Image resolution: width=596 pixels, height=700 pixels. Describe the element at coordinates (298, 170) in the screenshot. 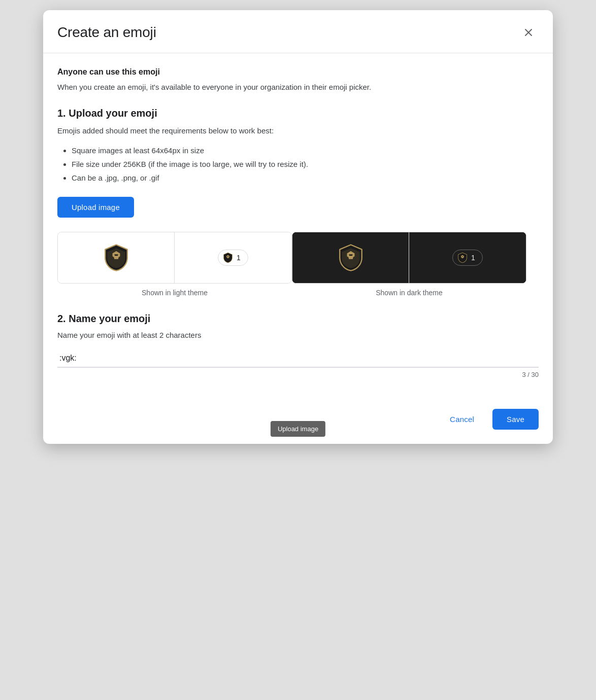

I see `upload-section: 1. Upload your emoji Emojis added should…` at that location.